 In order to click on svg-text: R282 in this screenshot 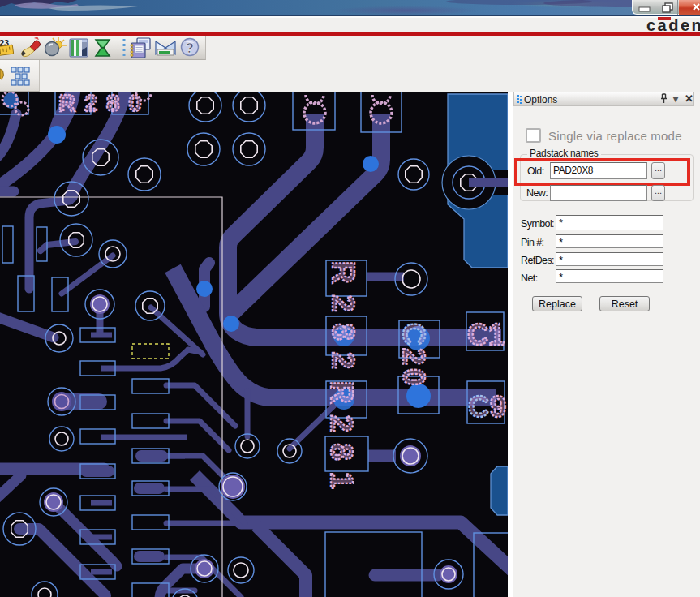, I will do `click(343, 321)`.